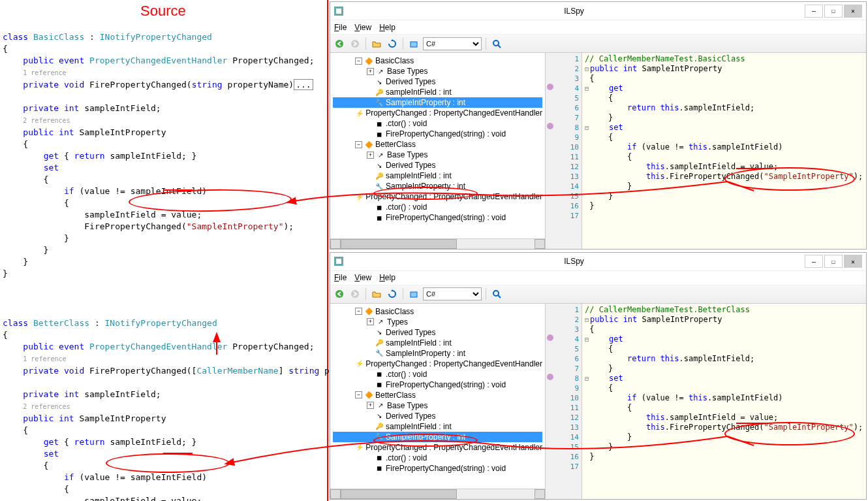 Image resolution: width=868 pixels, height=501 pixels. I want to click on tree-class-basic-2: −🔶BasicClass, so click(437, 312).